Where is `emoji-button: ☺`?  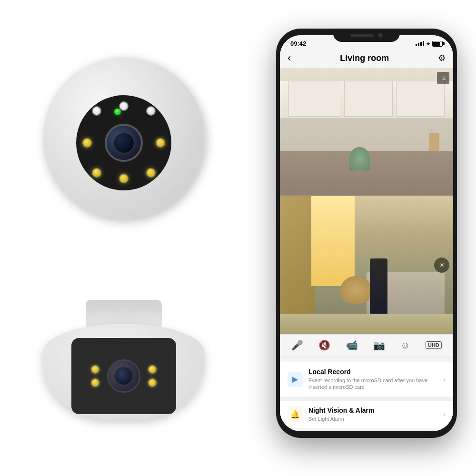
emoji-button: ☺ is located at coordinates (405, 346).